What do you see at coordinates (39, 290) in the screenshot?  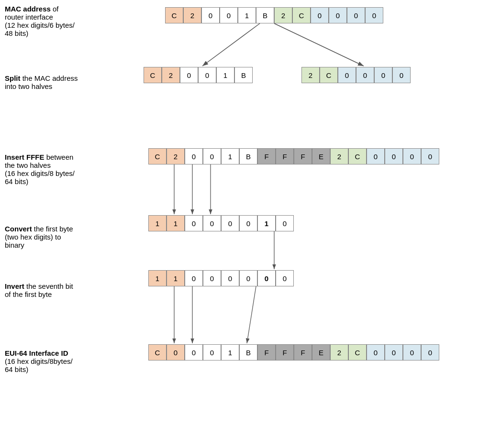 I see `invert-text: Invert the seventh bitof the first byte` at bounding box center [39, 290].